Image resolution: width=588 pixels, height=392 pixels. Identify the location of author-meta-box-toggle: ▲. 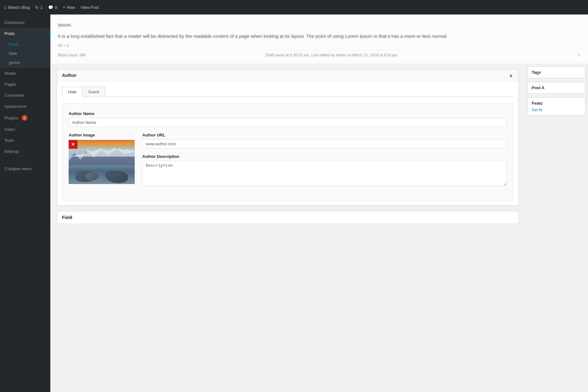
(511, 75).